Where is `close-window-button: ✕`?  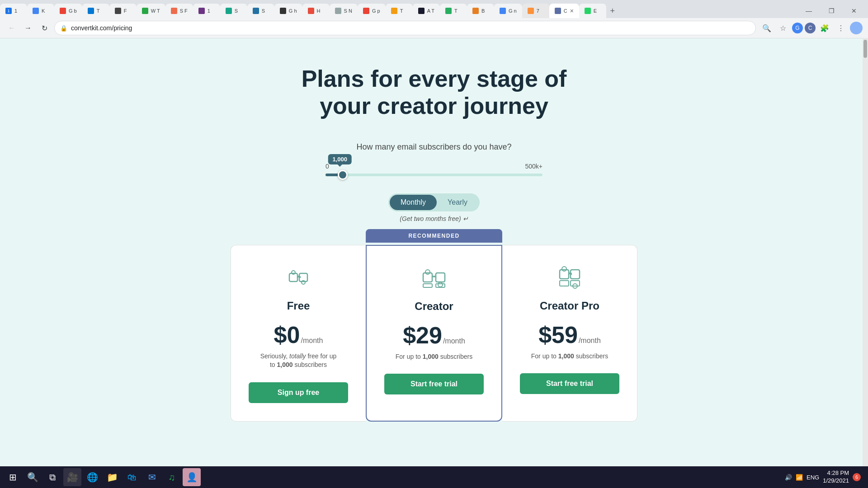 close-window-button: ✕ is located at coordinates (854, 11).